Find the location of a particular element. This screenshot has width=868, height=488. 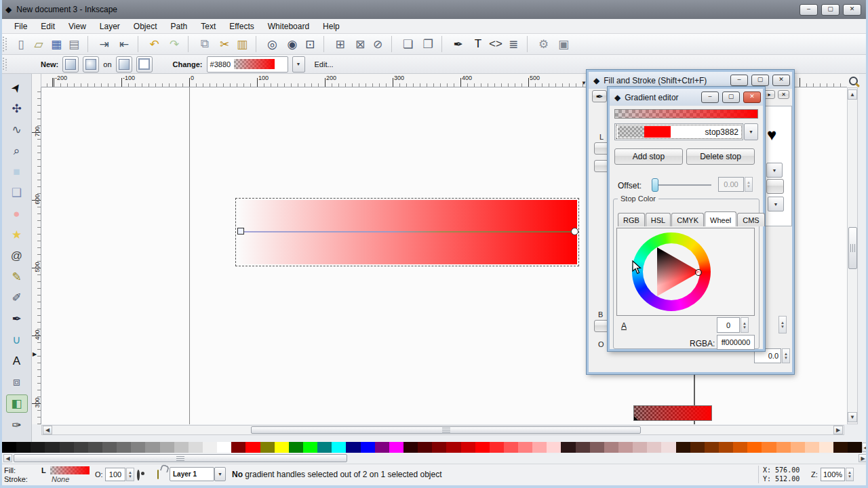

export-icon: ⇤ is located at coordinates (124, 44).